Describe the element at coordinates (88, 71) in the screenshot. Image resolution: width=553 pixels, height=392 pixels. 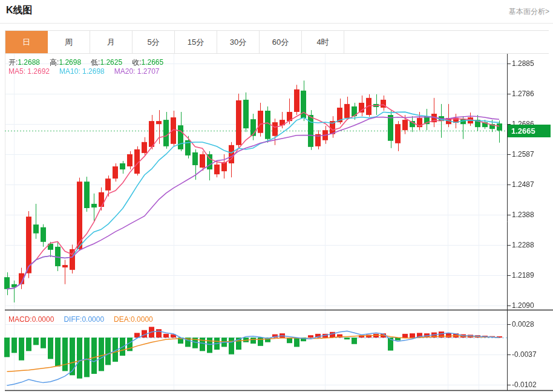
I see `ma-readout: MA5: 1.2692MA10: 1.2698MA20: 1.2707` at that location.